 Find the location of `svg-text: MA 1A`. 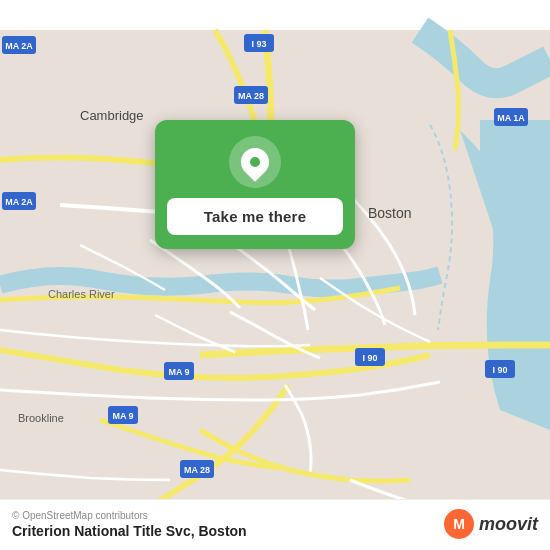

svg-text: MA 1A is located at coordinates (511, 118).